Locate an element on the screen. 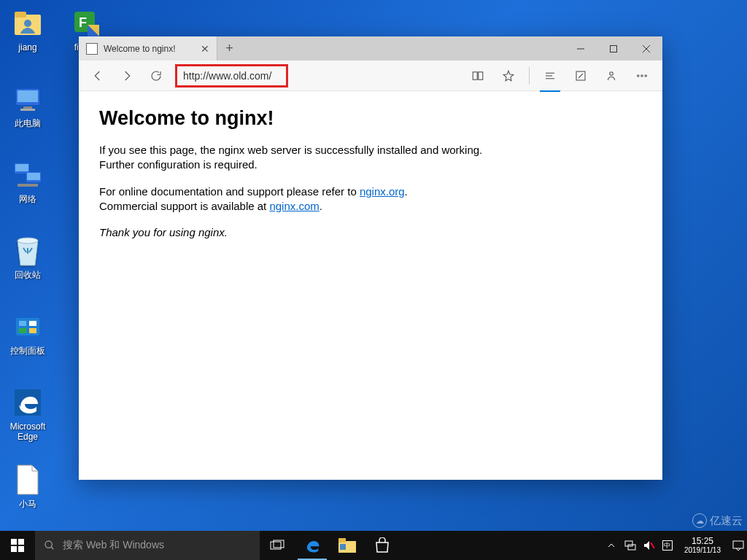  reading-view-button is located at coordinates (478, 76).